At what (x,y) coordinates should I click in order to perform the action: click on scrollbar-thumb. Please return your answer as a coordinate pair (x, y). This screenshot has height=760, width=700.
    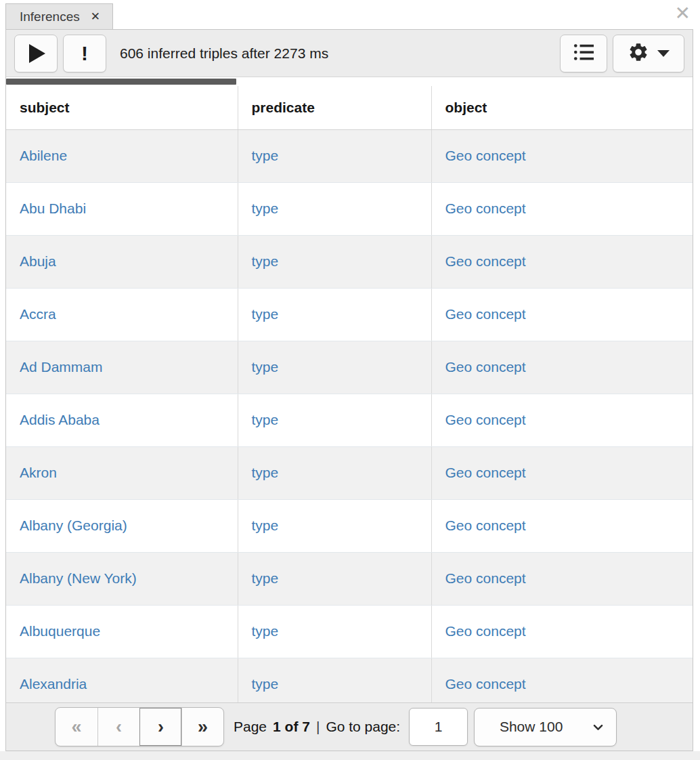
    Looking at the image, I should click on (121, 81).